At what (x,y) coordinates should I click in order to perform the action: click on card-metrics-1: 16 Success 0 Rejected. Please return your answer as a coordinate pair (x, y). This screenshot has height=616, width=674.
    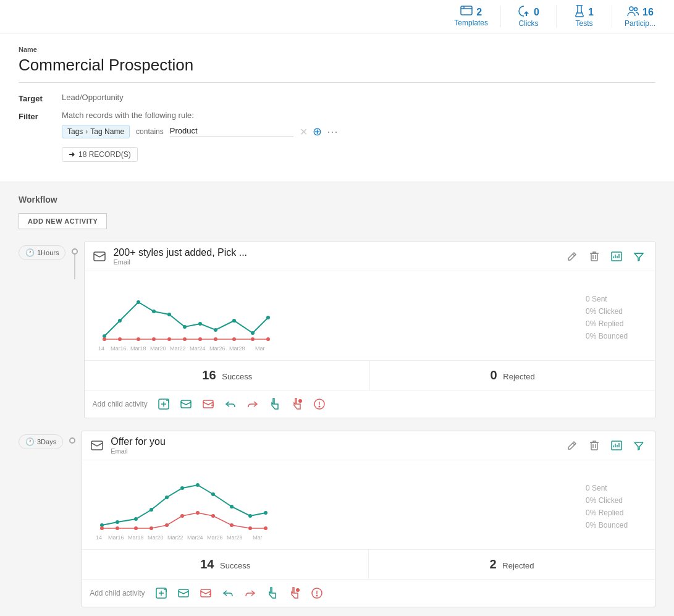
    Looking at the image, I should click on (369, 376).